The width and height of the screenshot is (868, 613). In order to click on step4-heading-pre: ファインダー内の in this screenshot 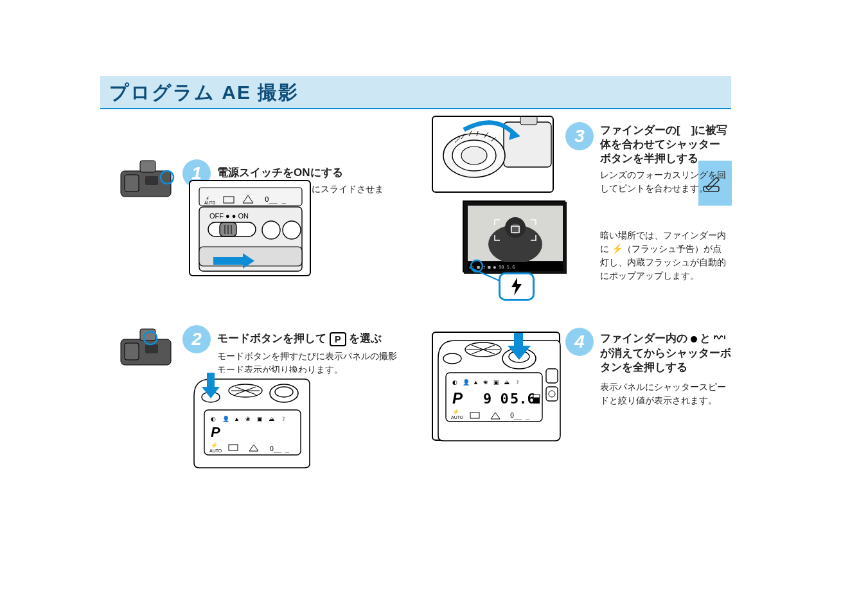, I will do `click(644, 338)`.